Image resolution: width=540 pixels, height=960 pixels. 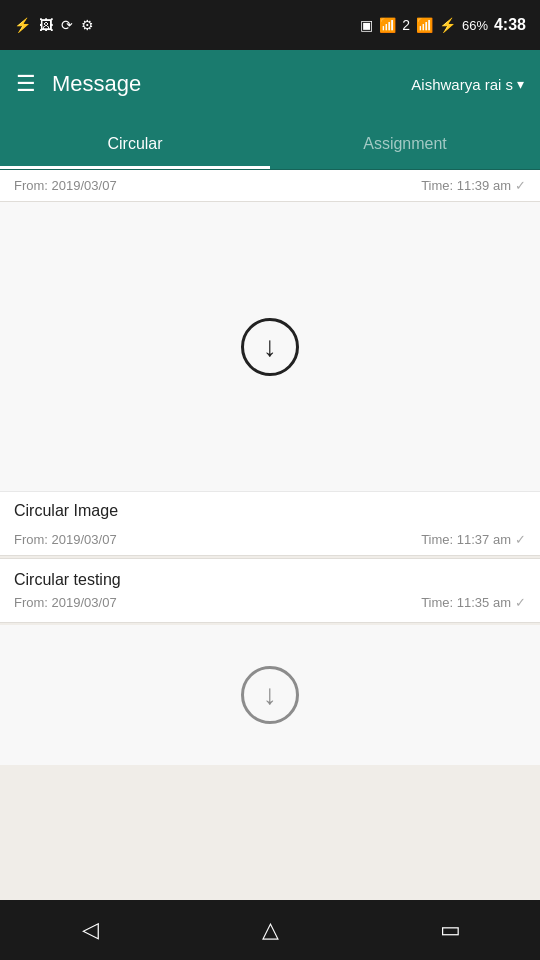 What do you see at coordinates (78, 84) in the screenshot?
I see `header-left: ☰ Message` at bounding box center [78, 84].